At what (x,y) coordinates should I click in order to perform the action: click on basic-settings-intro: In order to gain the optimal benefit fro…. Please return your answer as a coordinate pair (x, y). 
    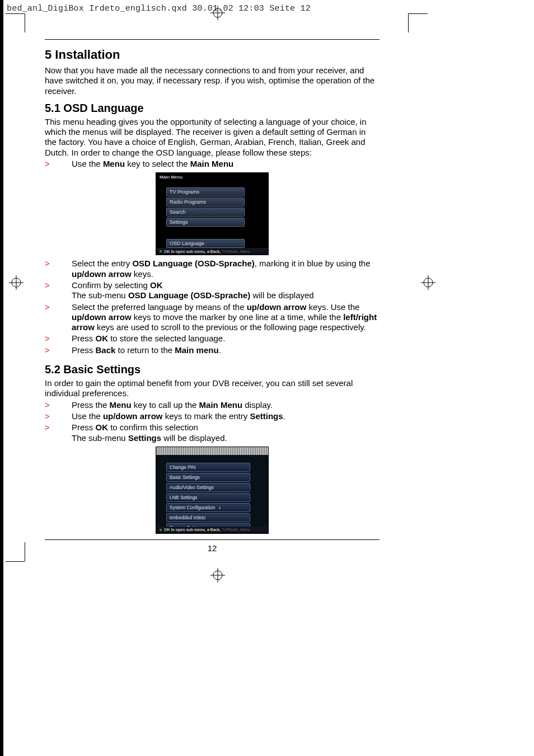
    Looking at the image, I should click on (212, 388).